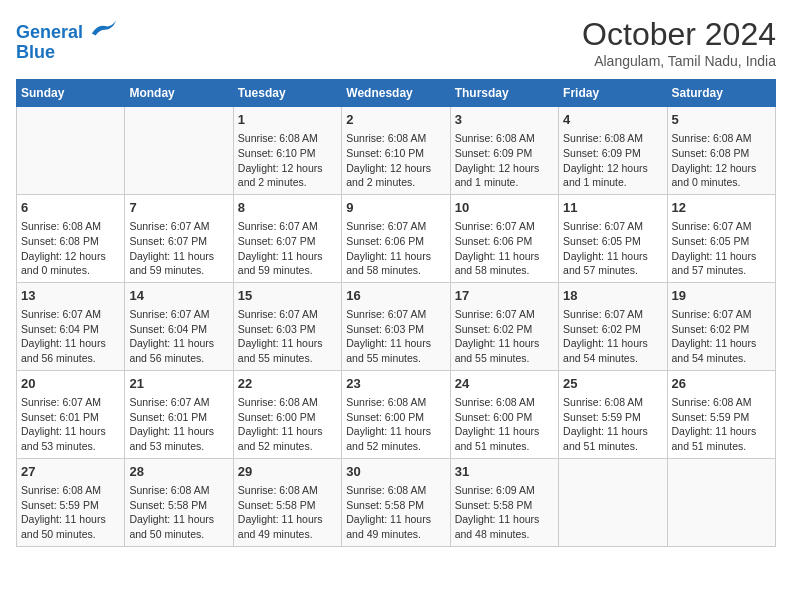 The image size is (792, 612). I want to click on day-number: 5, so click(722, 120).